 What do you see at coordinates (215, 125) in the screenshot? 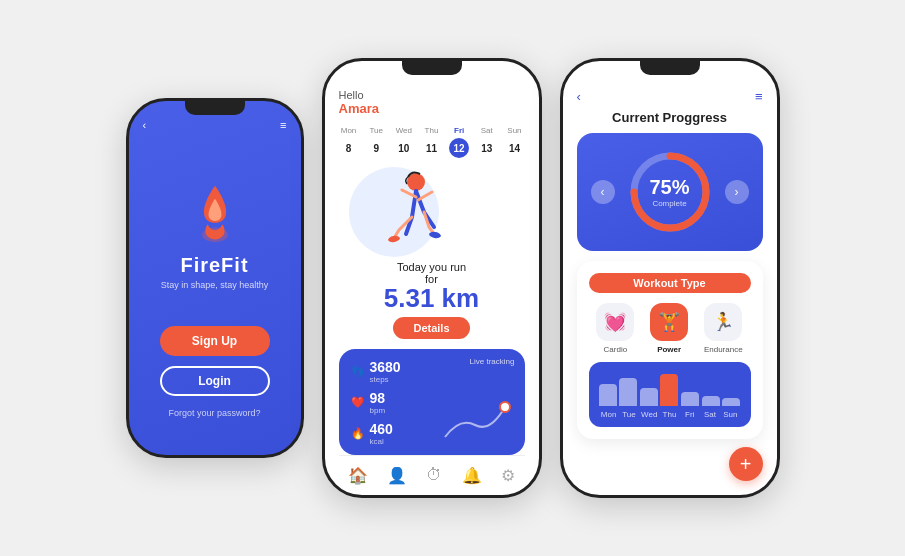
I see `phone1-topbar: ‹ ≡` at bounding box center [215, 125].